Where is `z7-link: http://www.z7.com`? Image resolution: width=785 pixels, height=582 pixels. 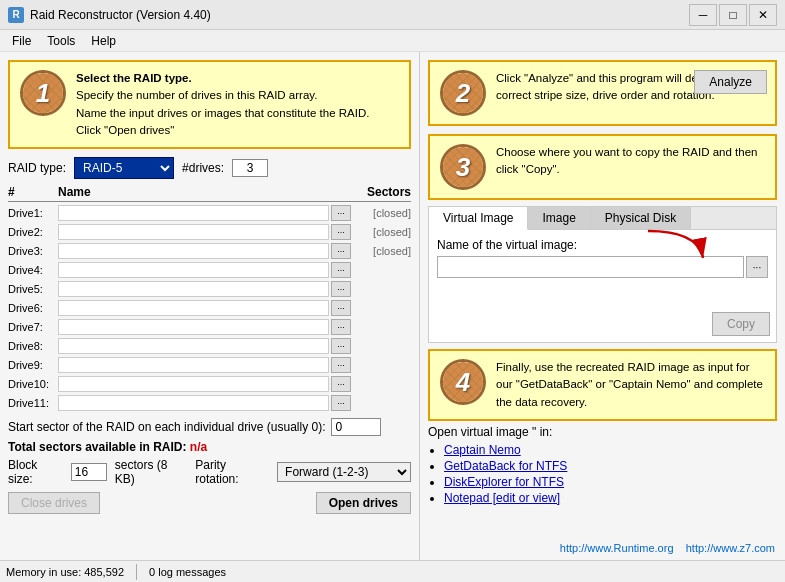 z7-link: http://www.z7.com is located at coordinates (730, 548).